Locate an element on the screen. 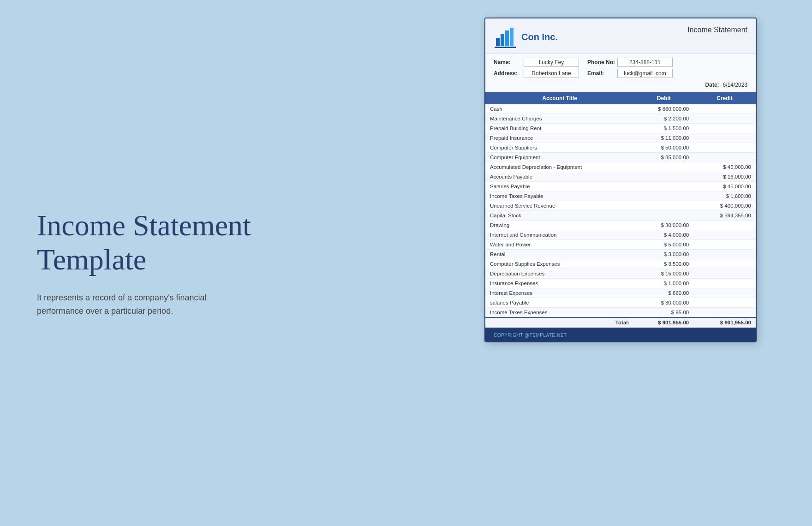 The width and height of the screenshot is (812, 526). cell-account: Prepaid Insurance is located at coordinates (560, 138).